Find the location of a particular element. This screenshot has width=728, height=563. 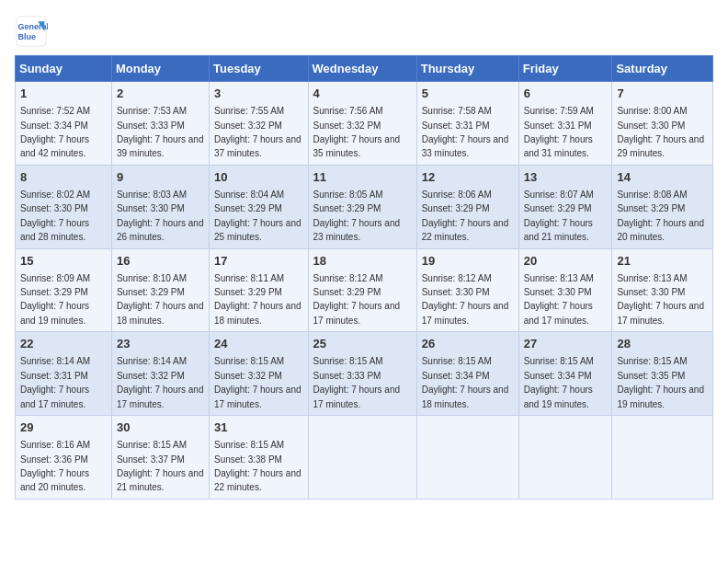

sunrise-info: Sunrise: 8:08 AM is located at coordinates (652, 195).